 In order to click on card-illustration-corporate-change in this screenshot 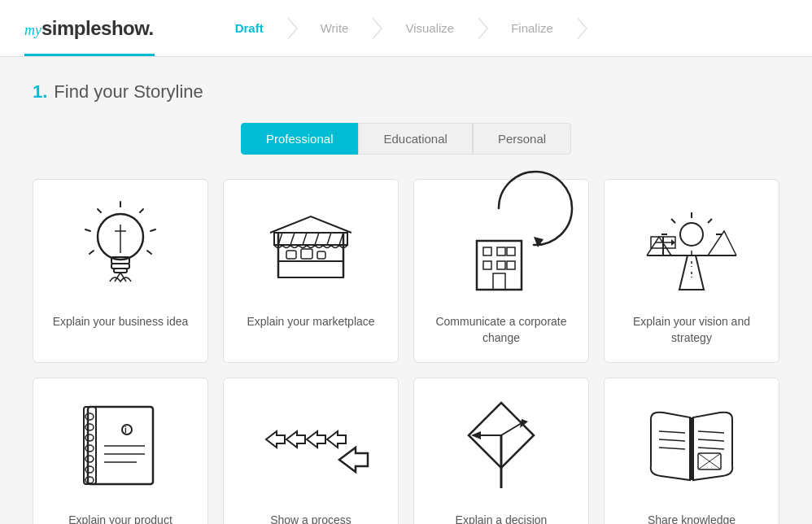, I will do `click(501, 249)`.